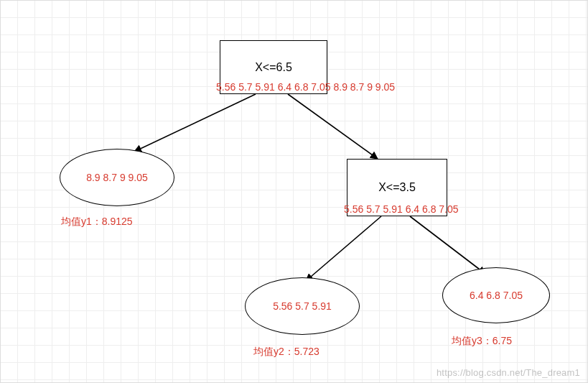 This screenshot has height=383, width=588. What do you see at coordinates (302, 306) in the screenshot?
I see `leaf2-node: 5.56 5.7 5.91` at bounding box center [302, 306].